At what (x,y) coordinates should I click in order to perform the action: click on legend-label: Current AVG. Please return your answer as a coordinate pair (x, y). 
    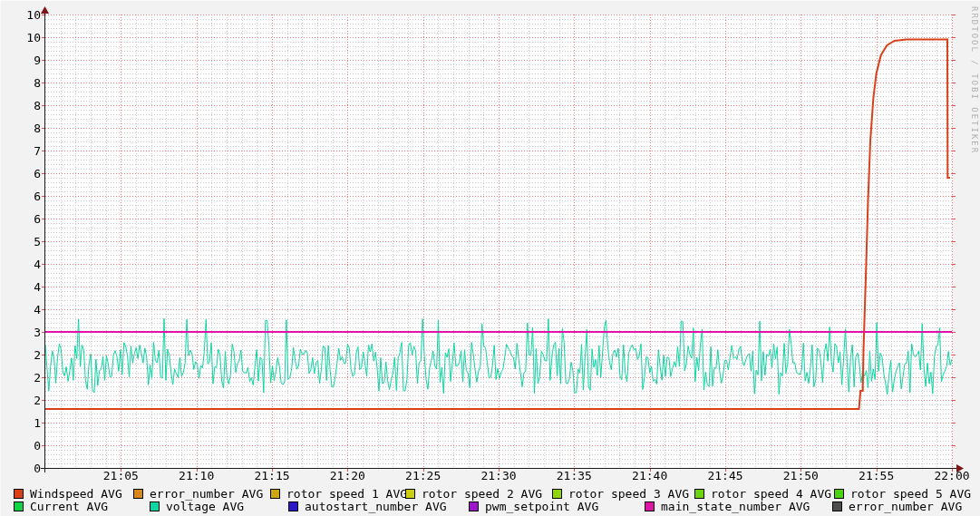
    Looking at the image, I should click on (69, 506).